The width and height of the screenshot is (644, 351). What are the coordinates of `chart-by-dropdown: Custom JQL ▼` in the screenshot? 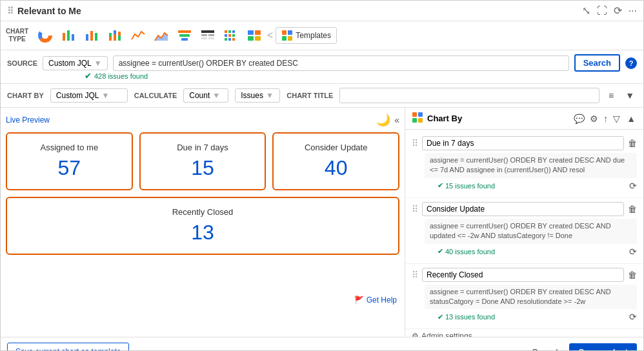 It's located at (89, 95).